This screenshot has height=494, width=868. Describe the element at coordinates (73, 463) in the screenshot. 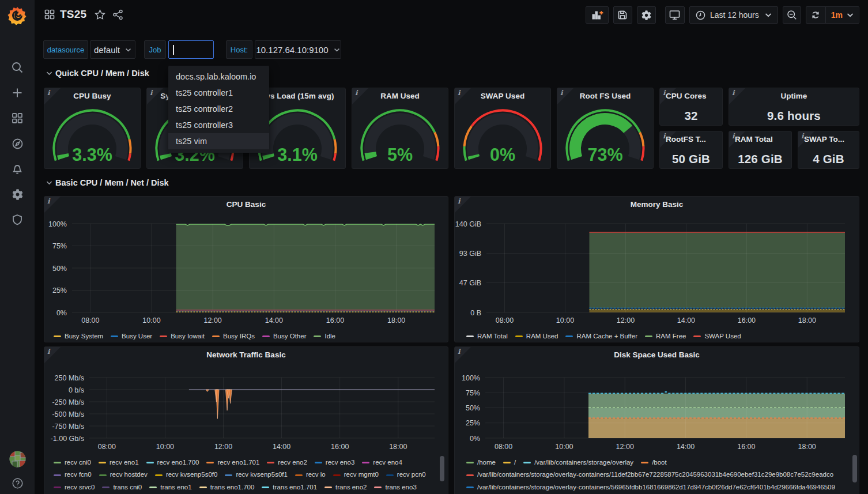

I see `legend-item: recv cni0` at that location.